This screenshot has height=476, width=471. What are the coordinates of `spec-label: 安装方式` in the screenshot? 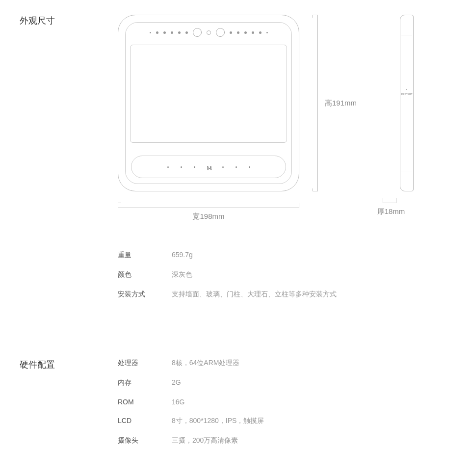 It's located at (145, 294).